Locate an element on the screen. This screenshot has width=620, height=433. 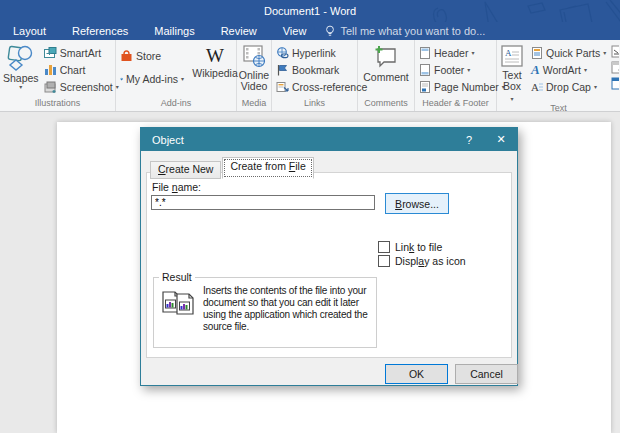
bookmark-button: Bookmark is located at coordinates (322, 70).